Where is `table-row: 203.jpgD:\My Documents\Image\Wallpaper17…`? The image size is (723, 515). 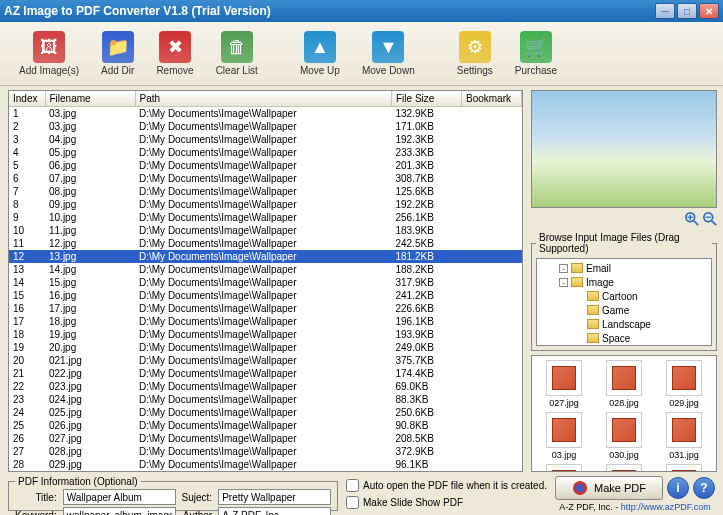 table-row: 203.jpgD:\My Documents\Image\Wallpaper17… is located at coordinates (266, 126).